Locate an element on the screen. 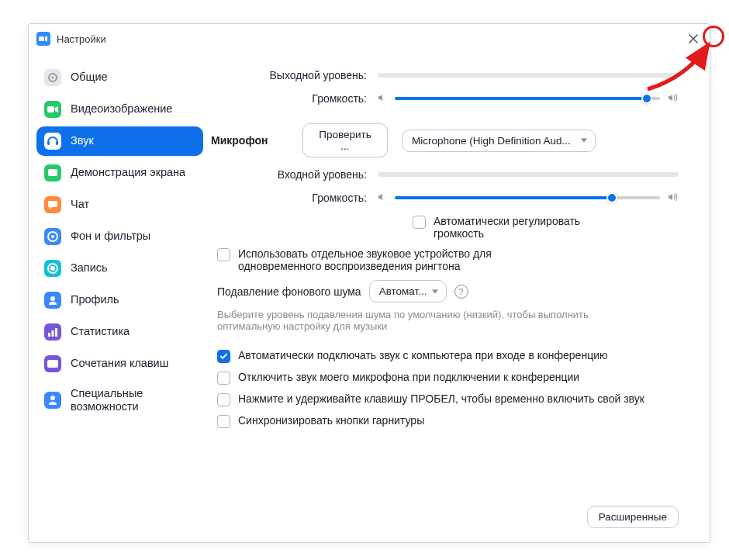 The width and height of the screenshot is (729, 560). auto-join-audio-checkbox is located at coordinates (223, 357).